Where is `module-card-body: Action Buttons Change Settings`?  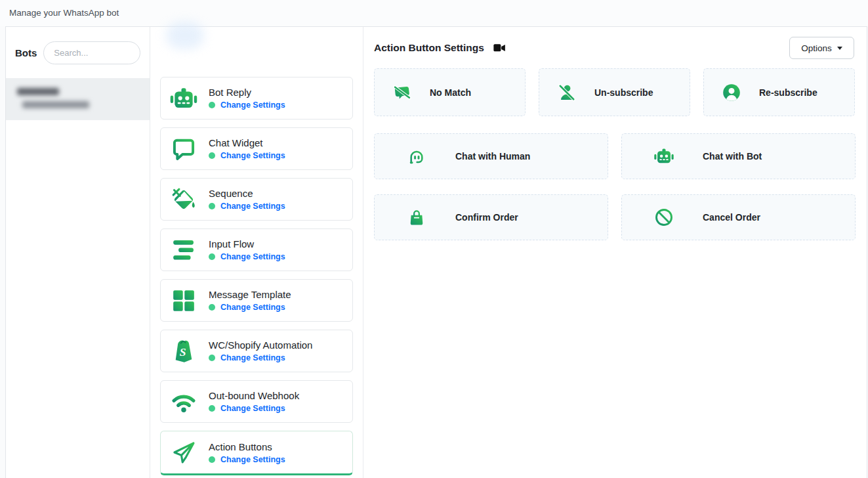
module-card-body: Action Buttons Change Settings is located at coordinates (247, 453).